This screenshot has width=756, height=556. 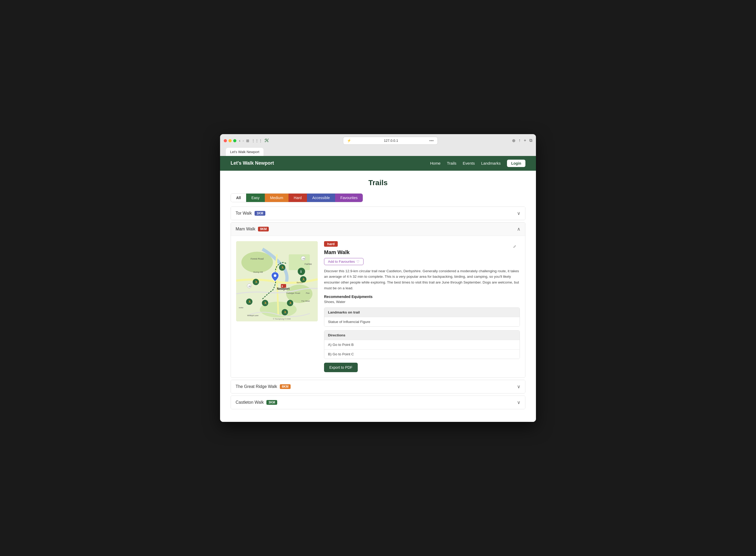 I want to click on address-bar-container: ⚡ 127.0.0.1 •••, so click(x=391, y=141).